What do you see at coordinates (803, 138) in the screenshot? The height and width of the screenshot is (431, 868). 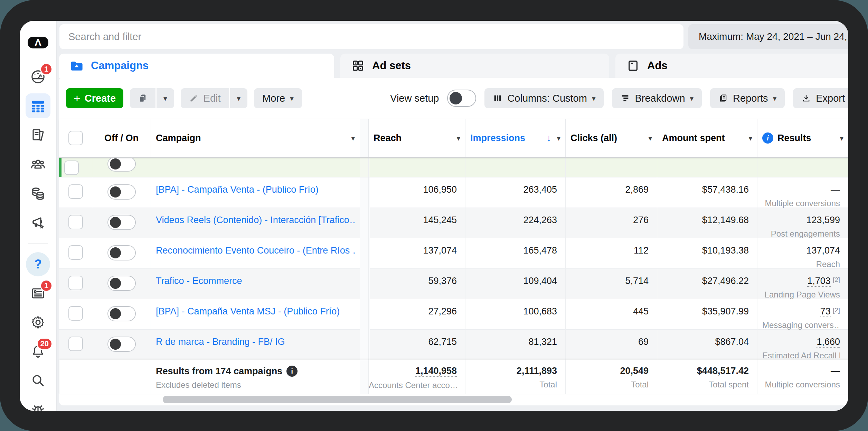 I see `column-results: i Results ▾` at bounding box center [803, 138].